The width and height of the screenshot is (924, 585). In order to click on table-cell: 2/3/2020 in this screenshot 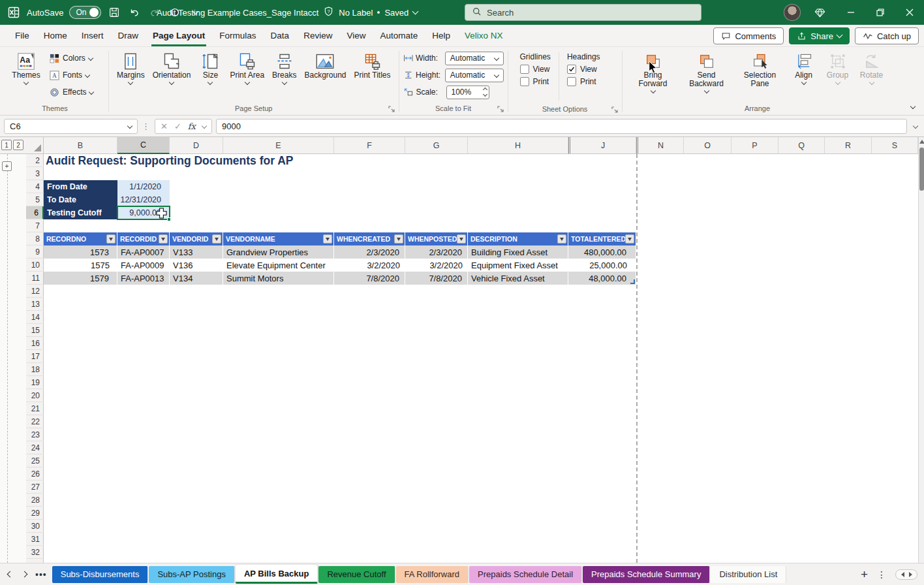, I will do `click(369, 252)`.